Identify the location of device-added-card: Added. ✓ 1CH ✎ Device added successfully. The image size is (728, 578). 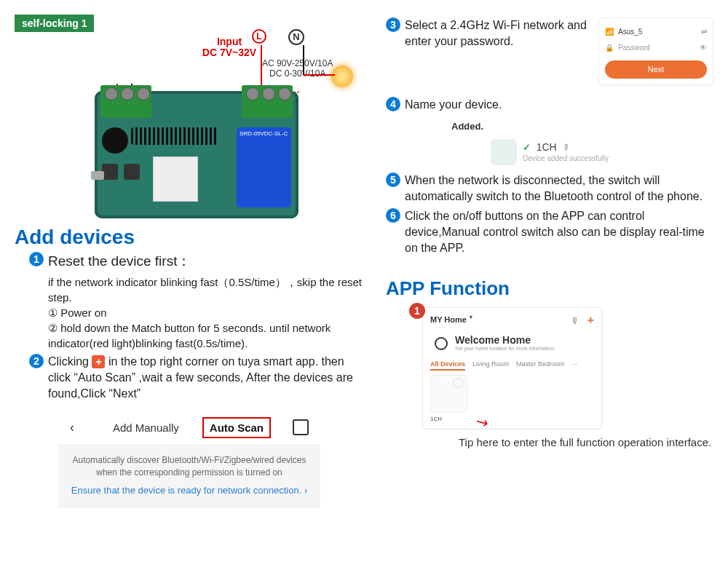
(550, 143).